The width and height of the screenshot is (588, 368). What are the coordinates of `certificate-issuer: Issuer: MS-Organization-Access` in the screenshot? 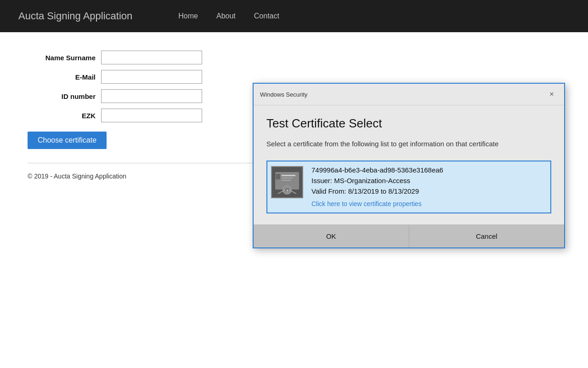 It's located at (429, 180).